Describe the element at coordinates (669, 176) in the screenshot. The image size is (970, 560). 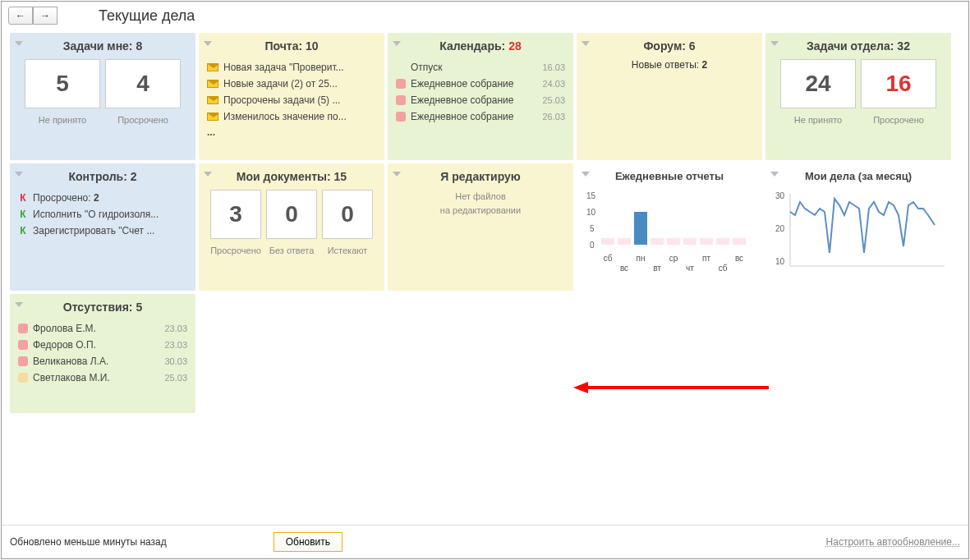
I see `panel-title: Ежедневные отчеты` at that location.